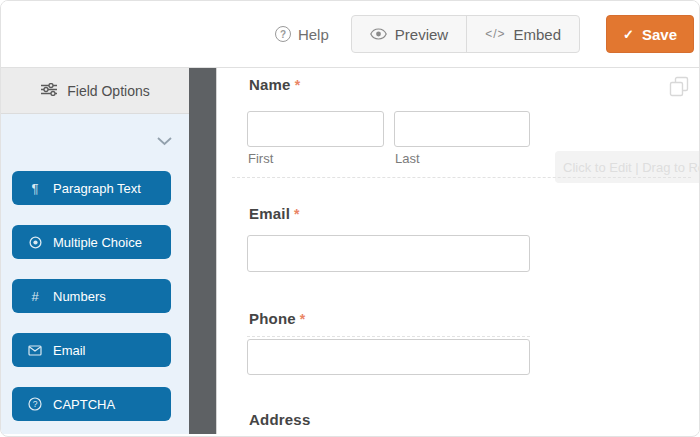 This screenshot has height=437, width=700. Describe the element at coordinates (388, 357) in the screenshot. I see `phone-input` at that location.